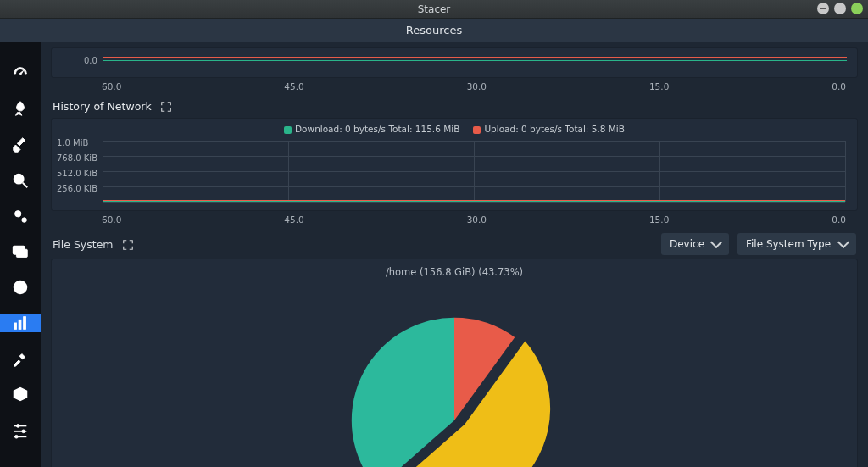 The width and height of the screenshot is (868, 467). What do you see at coordinates (474, 171) in the screenshot?
I see `network-chart-grid` at bounding box center [474, 171].